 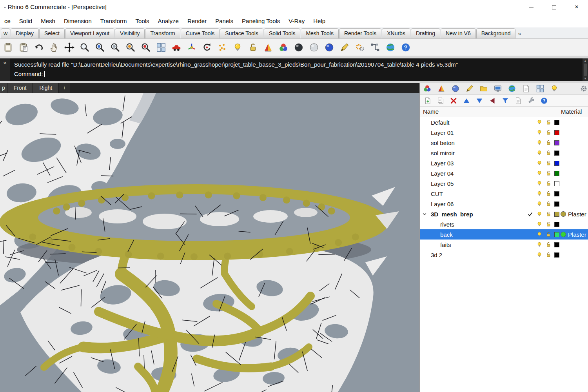 What do you see at coordinates (531, 101) in the screenshot?
I see `tools-icon` at bounding box center [531, 101].